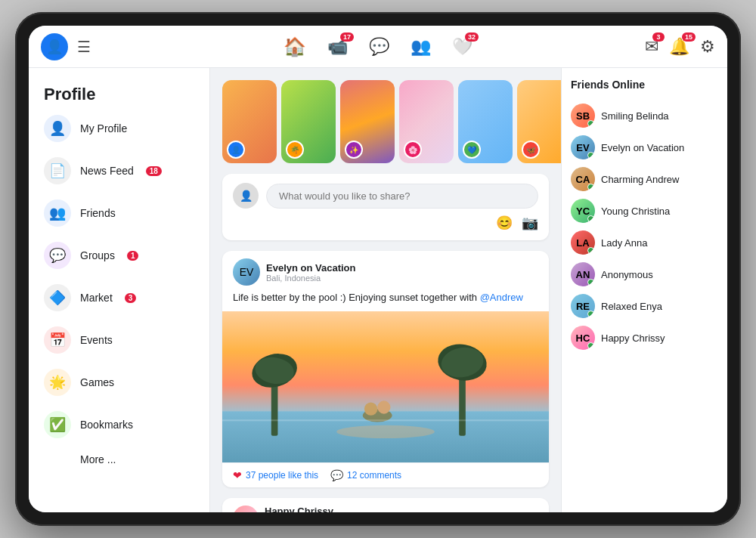  What do you see at coordinates (644, 306) in the screenshot?
I see `friend-item-7: RE Relaxed Enya` at bounding box center [644, 306].